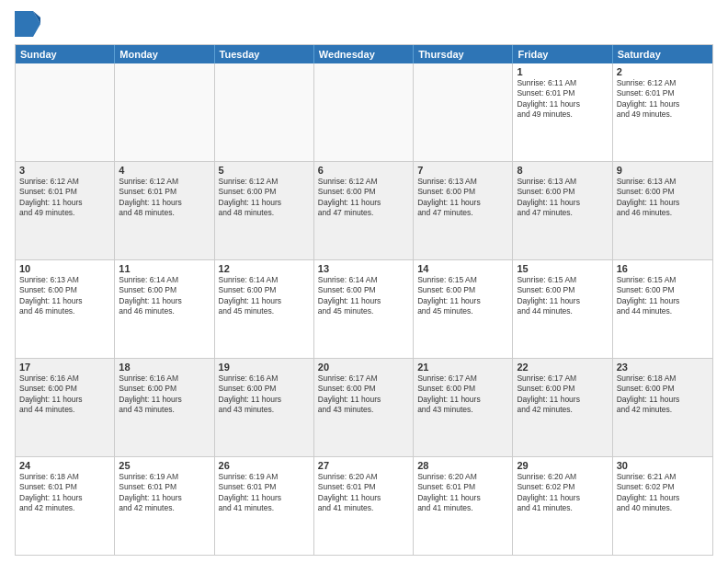  I want to click on day-cell: 17Sunrise: 6:16 AMSunset: 6:00 PMDayligh…, so click(65, 408).